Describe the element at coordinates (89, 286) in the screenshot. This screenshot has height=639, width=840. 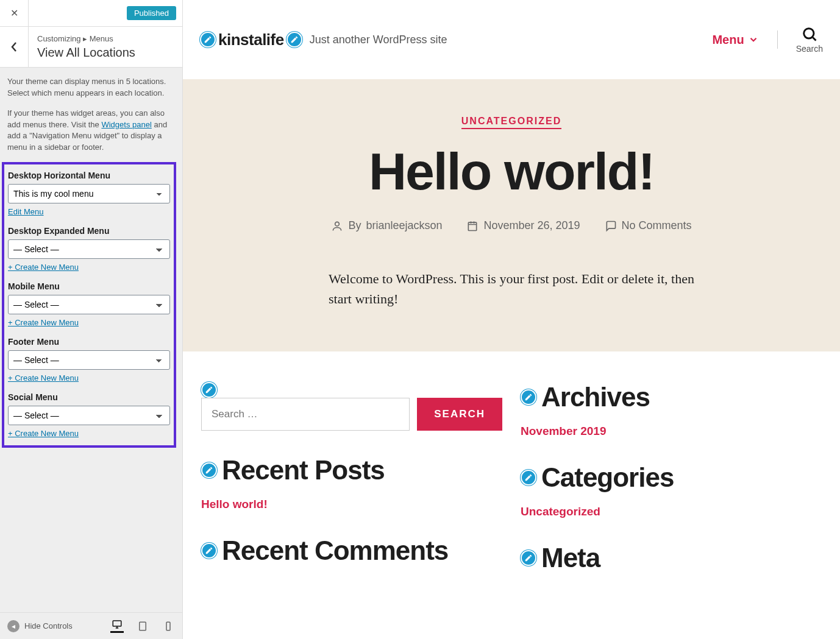
I see `location-label: Mobile Menu` at that location.